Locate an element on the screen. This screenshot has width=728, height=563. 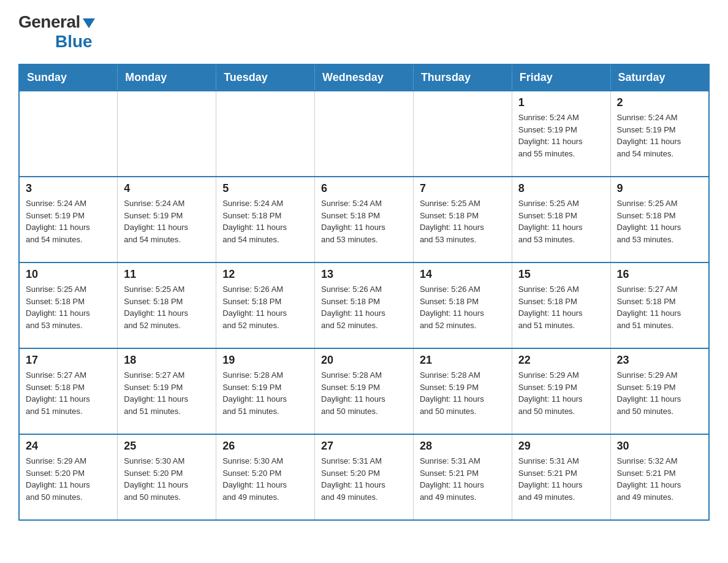
calendar-cell: 7Sunrise: 5:25 AMSunset: 5:18 PMDaylight… is located at coordinates (462, 220).